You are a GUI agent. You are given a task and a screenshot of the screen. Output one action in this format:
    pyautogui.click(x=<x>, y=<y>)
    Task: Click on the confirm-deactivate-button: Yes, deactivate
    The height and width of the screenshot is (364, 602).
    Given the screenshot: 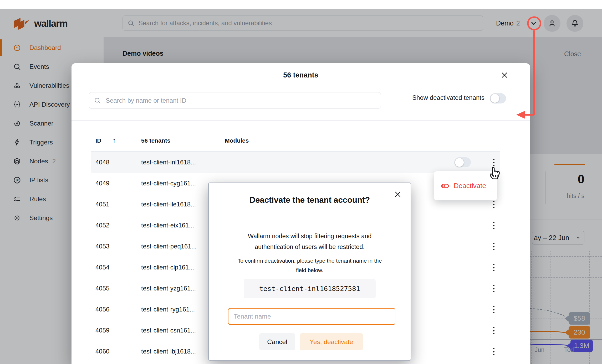 What is the action you would take?
    pyautogui.click(x=331, y=342)
    